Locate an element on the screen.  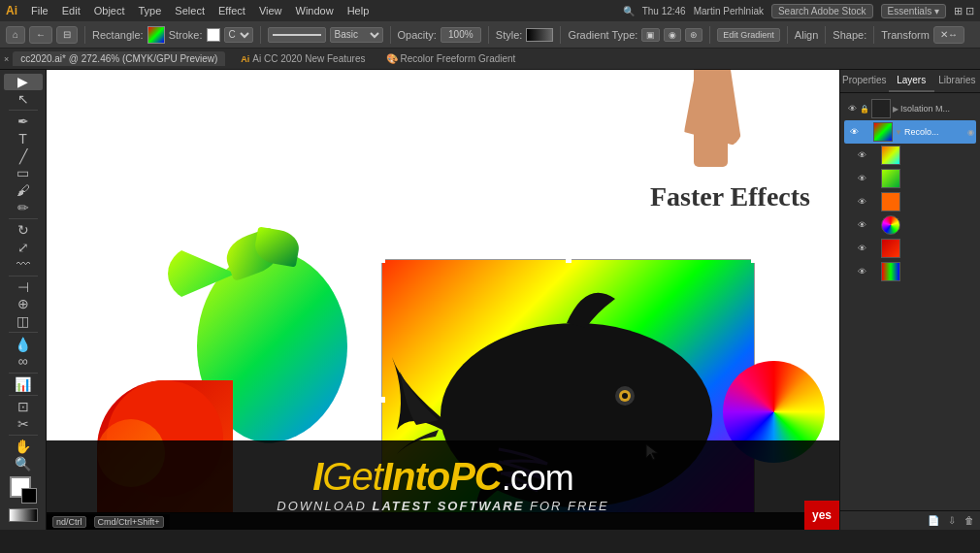
search-adobe-stock: Search Adobe Stock is located at coordinates (823, 12).